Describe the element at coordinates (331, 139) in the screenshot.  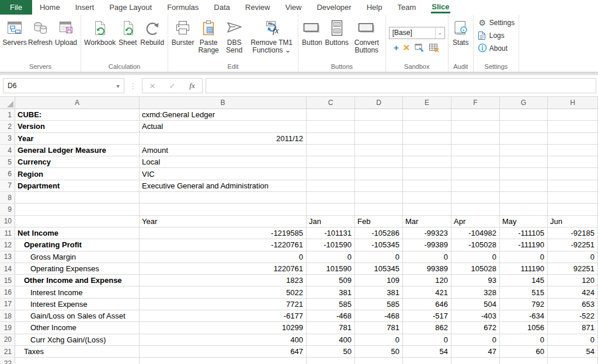
I see `cell-C3` at that location.